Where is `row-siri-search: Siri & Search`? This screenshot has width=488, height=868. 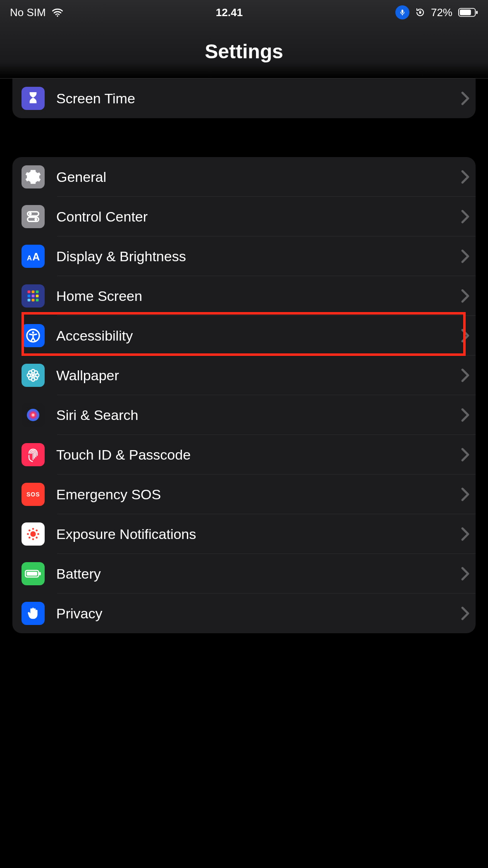 row-siri-search: Siri & Search is located at coordinates (244, 415).